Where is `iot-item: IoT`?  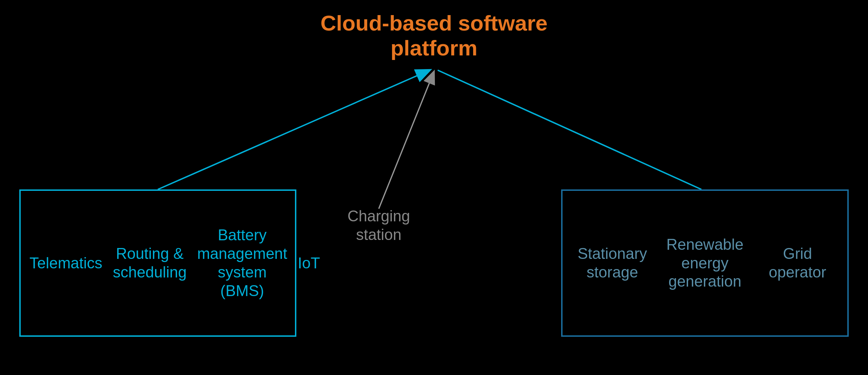 iot-item: IoT is located at coordinates (309, 263).